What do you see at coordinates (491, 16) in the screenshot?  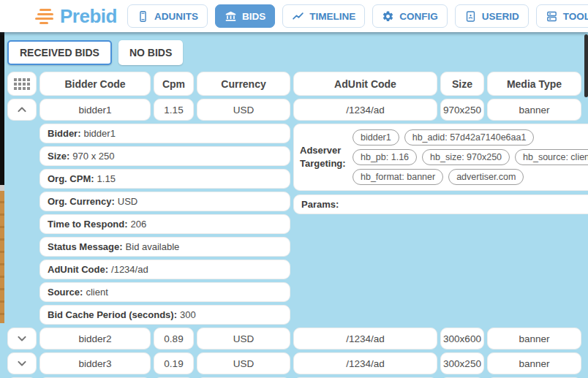 I see `nav-tab-userid: USERID` at bounding box center [491, 16].